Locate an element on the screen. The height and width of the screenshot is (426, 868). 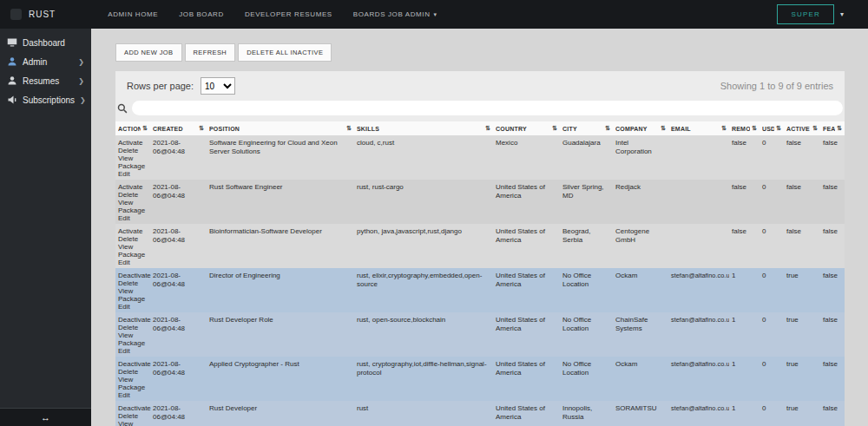
column-header-country: COUNTRY⇅ is located at coordinates (526, 128).